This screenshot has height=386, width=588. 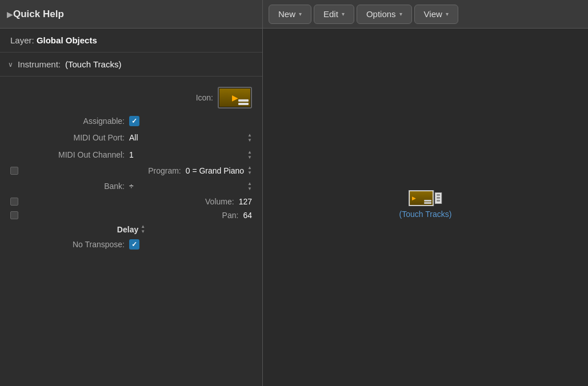 What do you see at coordinates (187, 155) in the screenshot?
I see `midi-out-channel-value: 1` at bounding box center [187, 155].